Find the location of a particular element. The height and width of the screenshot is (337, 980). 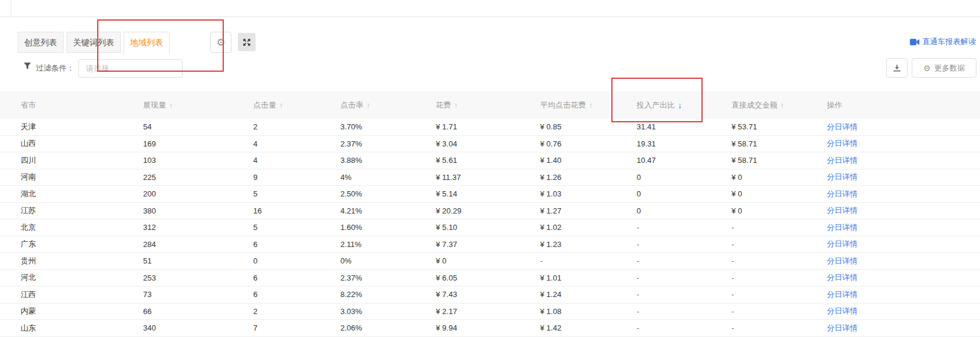

column-label: 平均点击花费 is located at coordinates (563, 105).